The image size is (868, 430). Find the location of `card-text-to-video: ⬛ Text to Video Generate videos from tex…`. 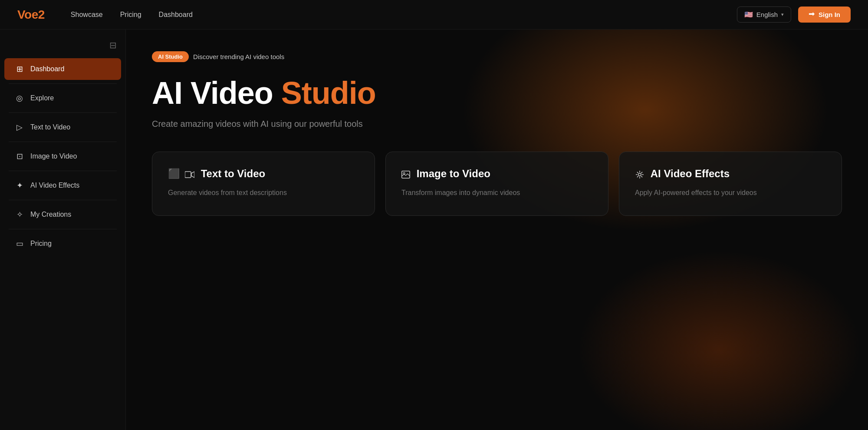

card-text-to-video: ⬛ Text to Video Generate videos from tex… is located at coordinates (263, 184).